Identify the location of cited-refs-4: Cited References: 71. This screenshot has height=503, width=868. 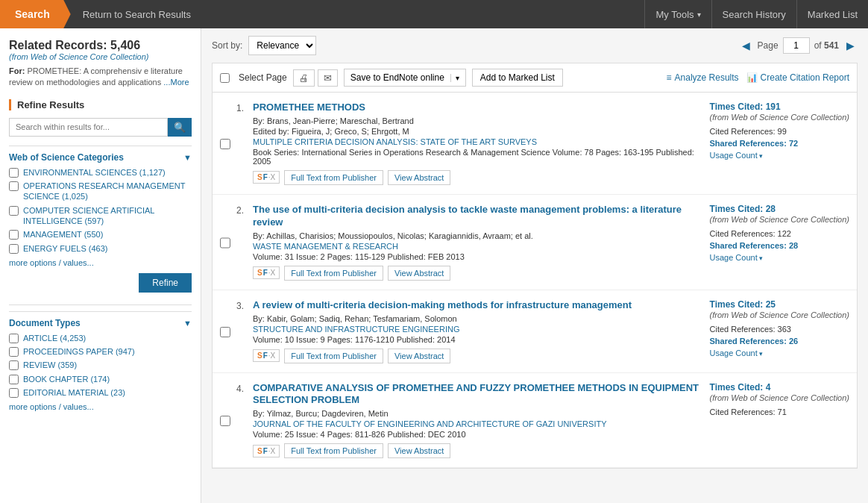
(780, 412).